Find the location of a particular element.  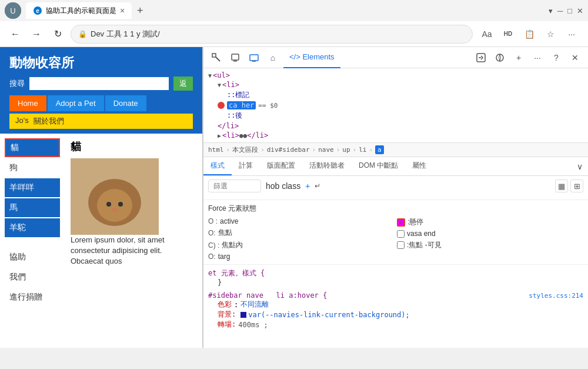

breadcrumb-up: up is located at coordinates (346, 149).